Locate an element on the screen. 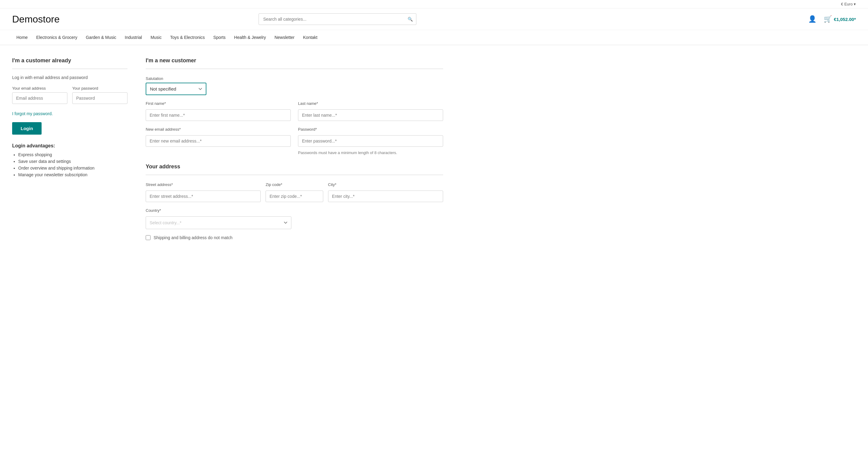 This screenshot has width=868, height=454. existing-customer-section: I'm a customer already Log in with email… is located at coordinates (70, 149).